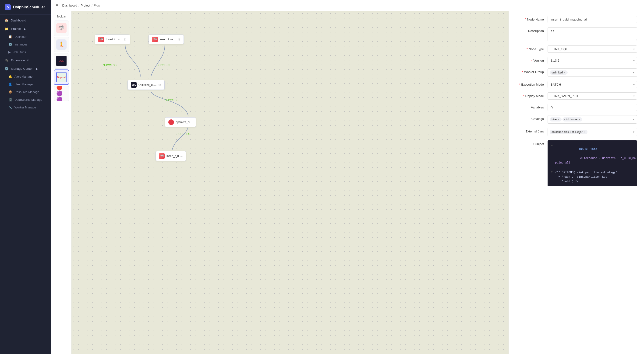 The image size is (644, 354). What do you see at coordinates (26, 60) in the screenshot?
I see `sidebar-group-extension: 🔌 Extension ▾` at bounding box center [26, 60].